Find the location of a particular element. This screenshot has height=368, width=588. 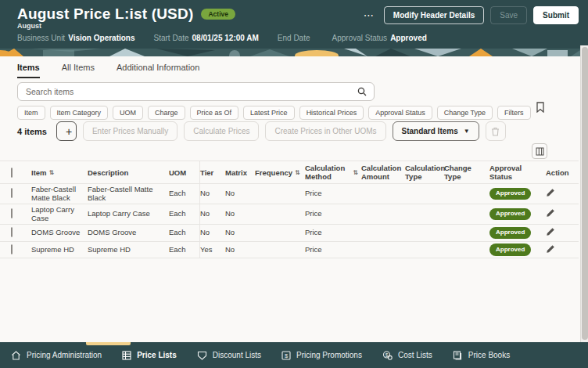

search-bar is located at coordinates (195, 92).